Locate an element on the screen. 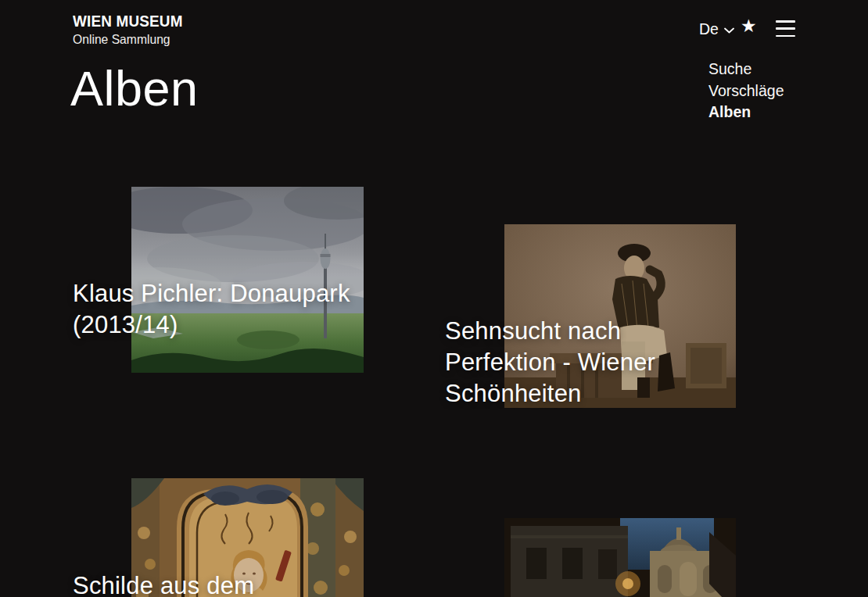  language-label: De is located at coordinates (708, 30).